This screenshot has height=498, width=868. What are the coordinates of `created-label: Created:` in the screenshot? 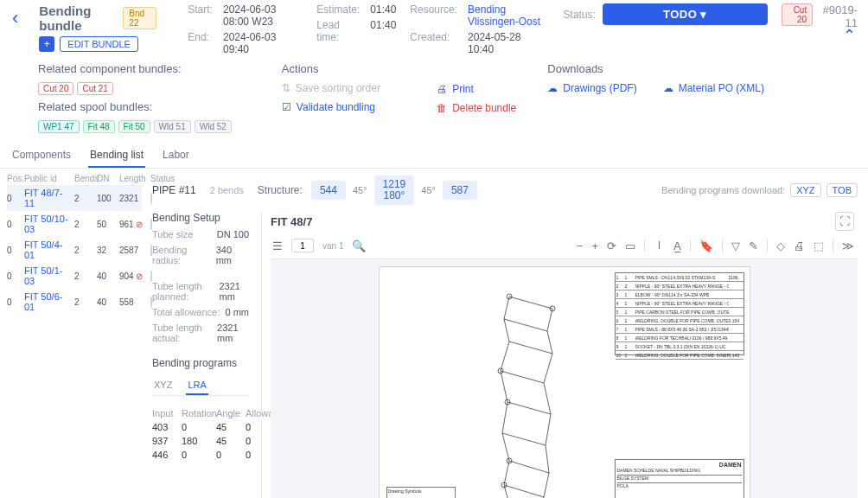 It's located at (434, 43).